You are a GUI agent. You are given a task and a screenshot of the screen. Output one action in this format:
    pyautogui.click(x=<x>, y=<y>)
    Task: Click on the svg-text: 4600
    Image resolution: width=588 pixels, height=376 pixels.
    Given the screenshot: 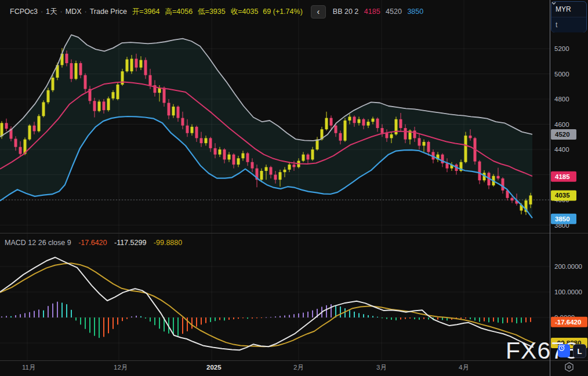 What is the action you would take?
    pyautogui.click(x=562, y=125)
    